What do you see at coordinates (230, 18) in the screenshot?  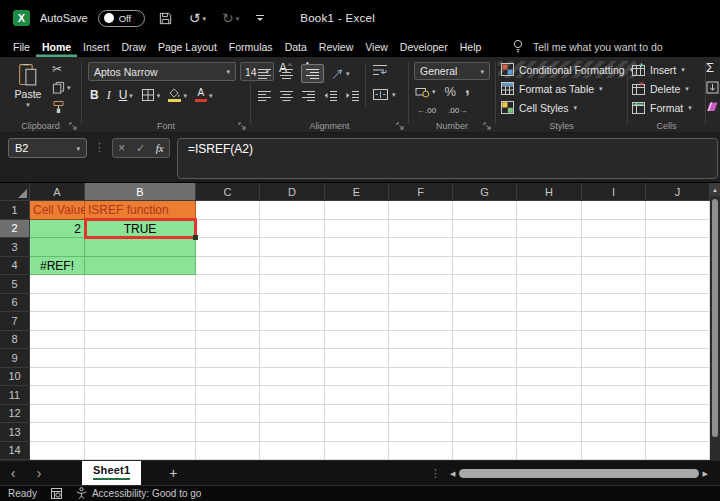 I see `redo-button: ↻ ▾` at bounding box center [230, 18].